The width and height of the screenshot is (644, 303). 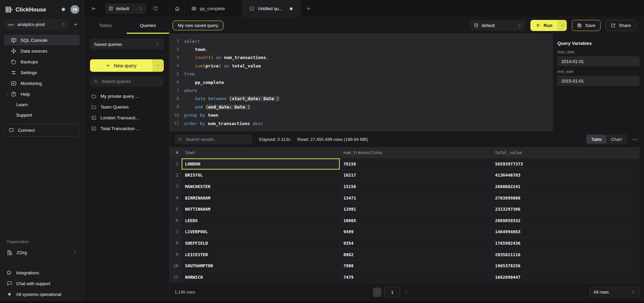 What do you see at coordinates (599, 61) in the screenshot?
I see `start-date-field` at bounding box center [599, 61].